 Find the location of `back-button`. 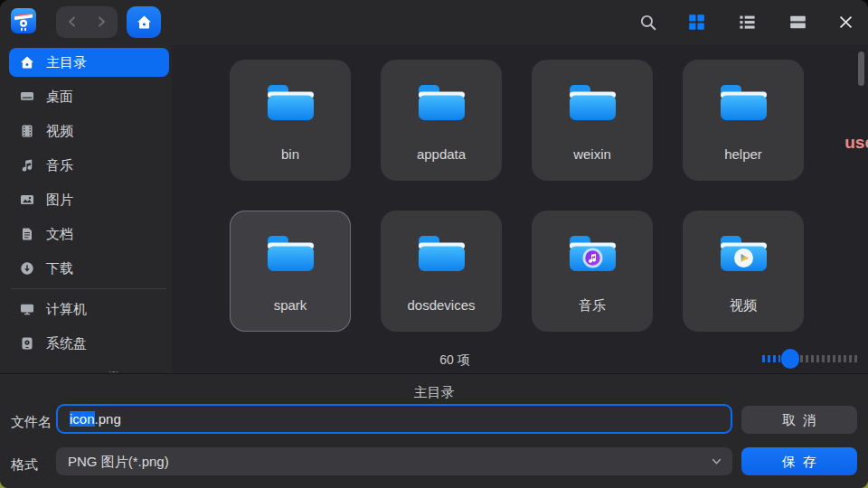

back-button is located at coordinates (72, 22).